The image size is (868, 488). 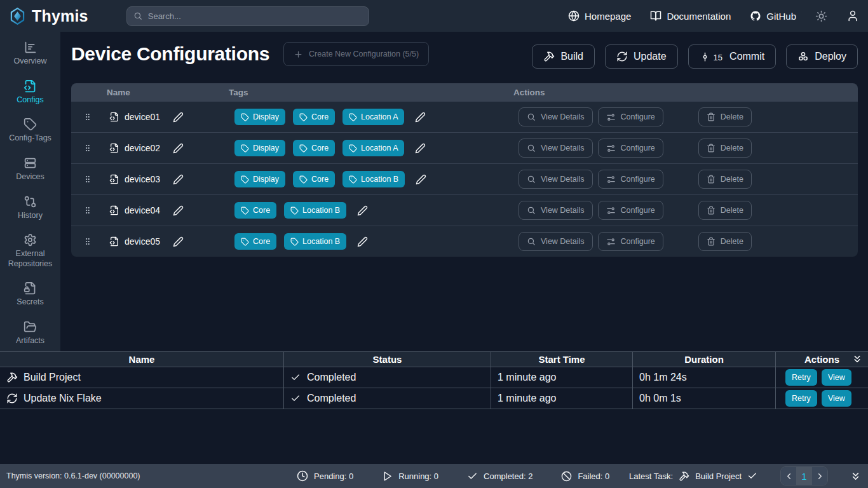 I want to click on clock-icon, so click(x=302, y=476).